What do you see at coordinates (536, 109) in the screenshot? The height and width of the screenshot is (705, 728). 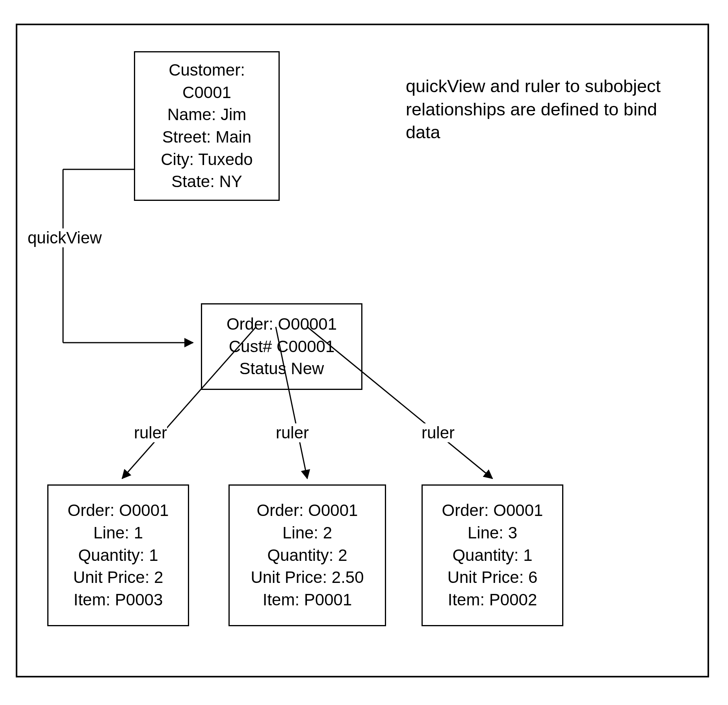 I see `diagram-caption: quickView and ruler to subobject relatio…` at bounding box center [536, 109].